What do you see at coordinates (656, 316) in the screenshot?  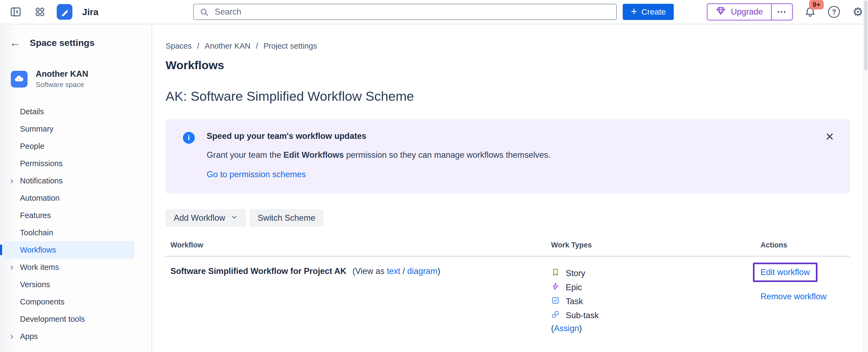 I see `work-type-subtask: Sub-task` at bounding box center [656, 316].